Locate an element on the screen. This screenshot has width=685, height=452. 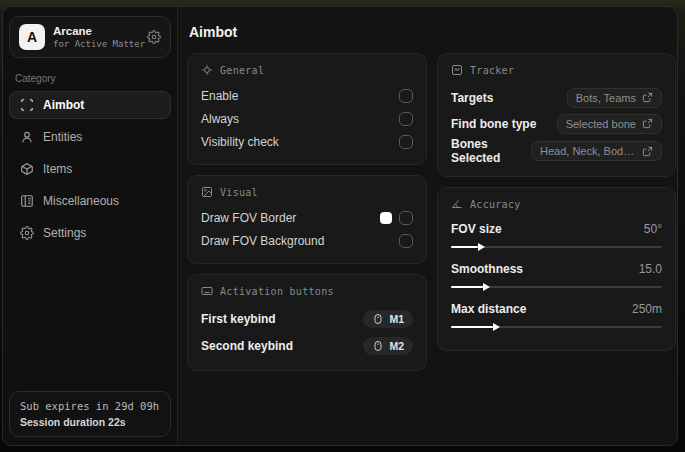
settings-gear-icon is located at coordinates (154, 37).